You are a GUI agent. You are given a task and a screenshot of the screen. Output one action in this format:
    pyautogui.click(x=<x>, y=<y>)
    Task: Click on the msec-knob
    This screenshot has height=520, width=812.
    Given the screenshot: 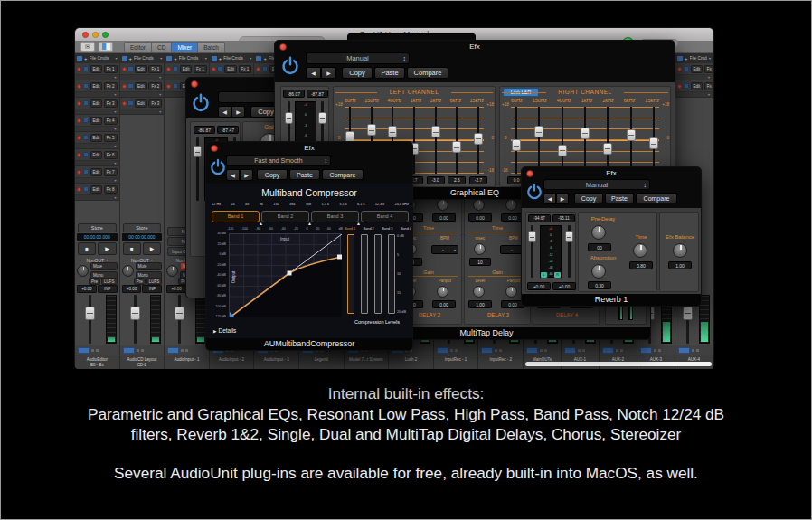 What is the action you would take?
    pyautogui.click(x=479, y=250)
    